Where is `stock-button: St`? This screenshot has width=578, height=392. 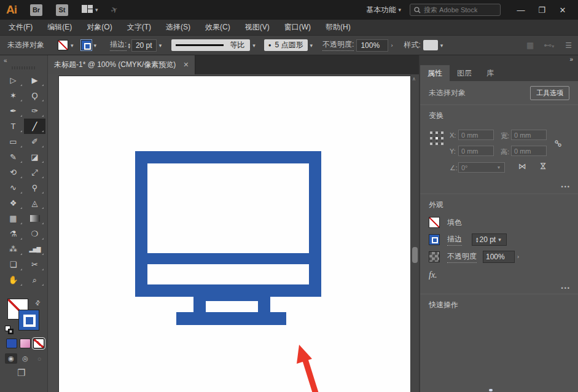
stock-button: St is located at coordinates (62, 10).